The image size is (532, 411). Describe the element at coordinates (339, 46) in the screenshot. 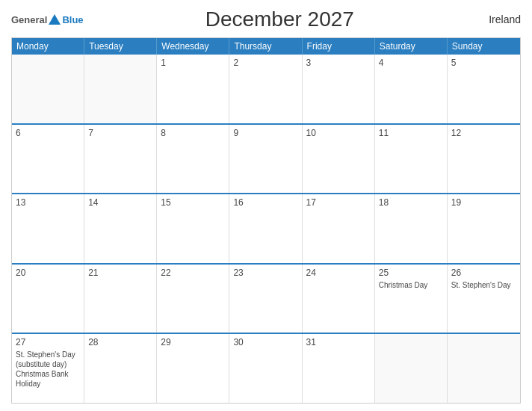

I see `day-header-friday: Friday` at that location.